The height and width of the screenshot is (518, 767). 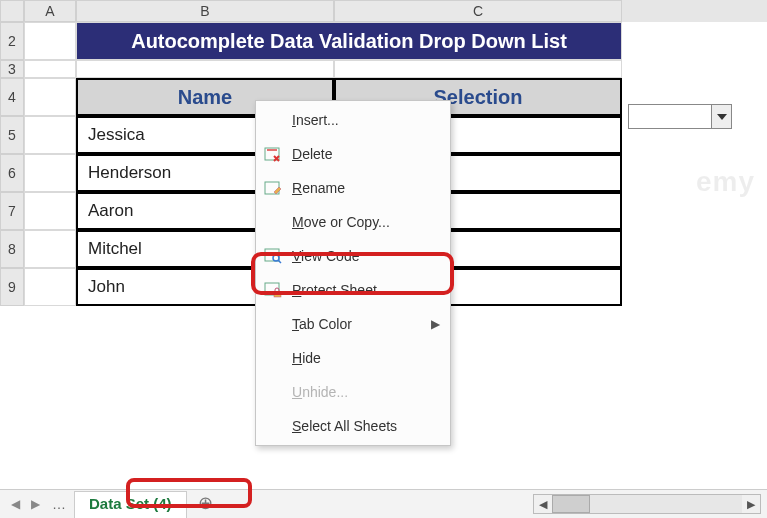 I want to click on menu-unhide: Unhide..., so click(x=353, y=392).